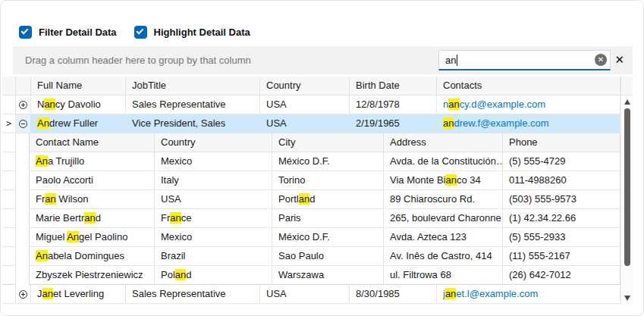  I want to click on clear-search-icon: ✕, so click(601, 60).